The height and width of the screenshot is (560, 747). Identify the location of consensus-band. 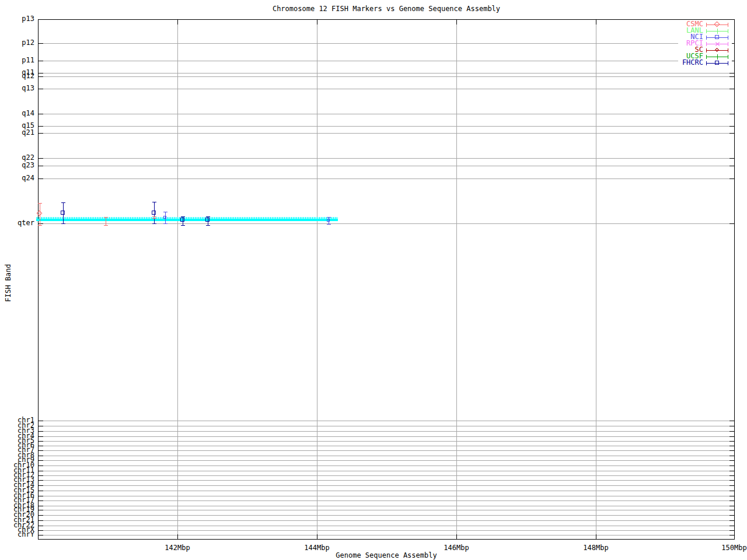
(187, 220).